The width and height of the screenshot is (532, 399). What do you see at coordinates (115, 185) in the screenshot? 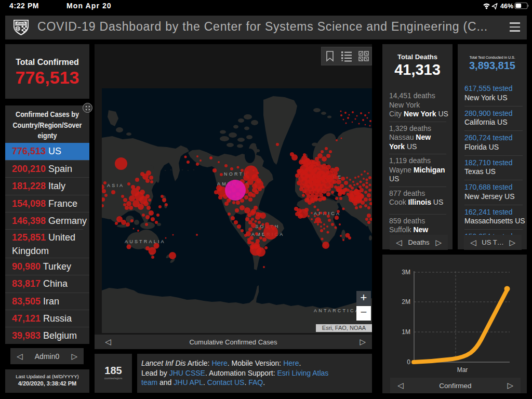
I see `svg-text: ASIA` at bounding box center [115, 185].